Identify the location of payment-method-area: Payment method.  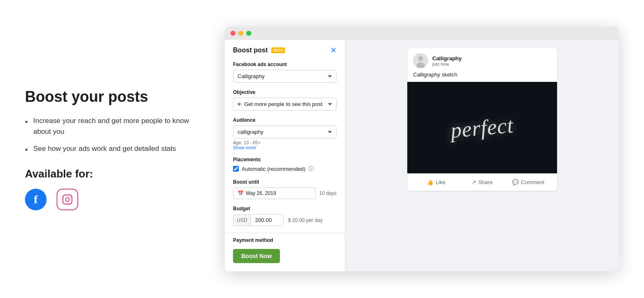
(285, 240).